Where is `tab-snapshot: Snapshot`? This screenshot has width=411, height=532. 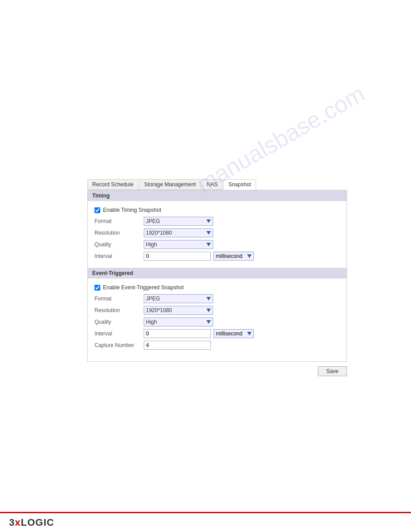 tab-snapshot: Snapshot is located at coordinates (240, 184).